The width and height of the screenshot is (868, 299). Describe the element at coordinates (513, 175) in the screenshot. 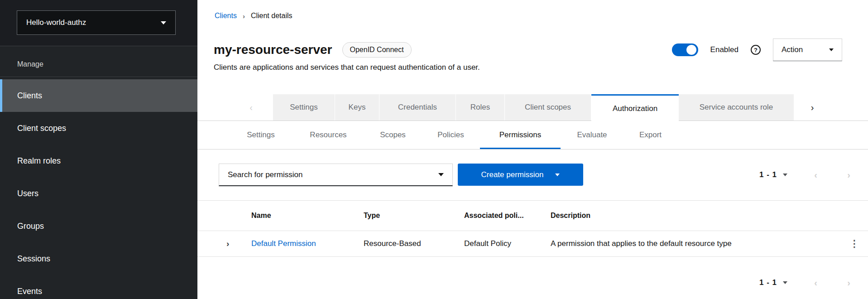

I see `create-permission-label: Create permission` at that location.